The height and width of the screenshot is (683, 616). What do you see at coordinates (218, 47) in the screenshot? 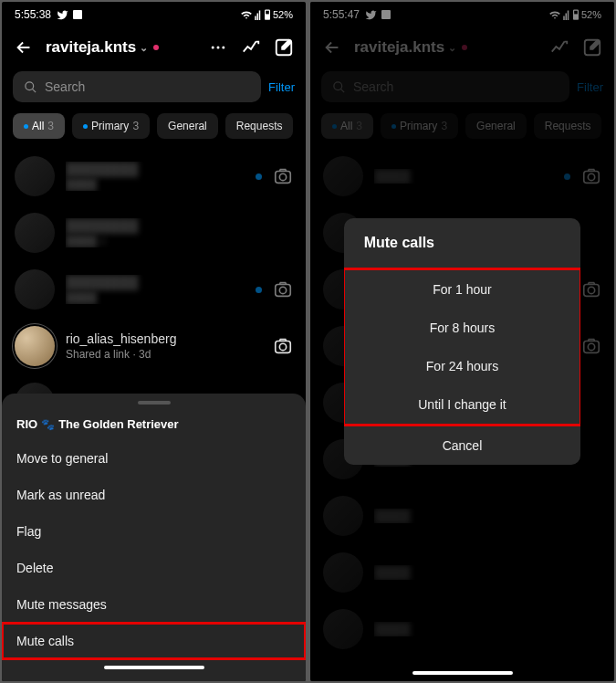
I see `more-button` at bounding box center [218, 47].